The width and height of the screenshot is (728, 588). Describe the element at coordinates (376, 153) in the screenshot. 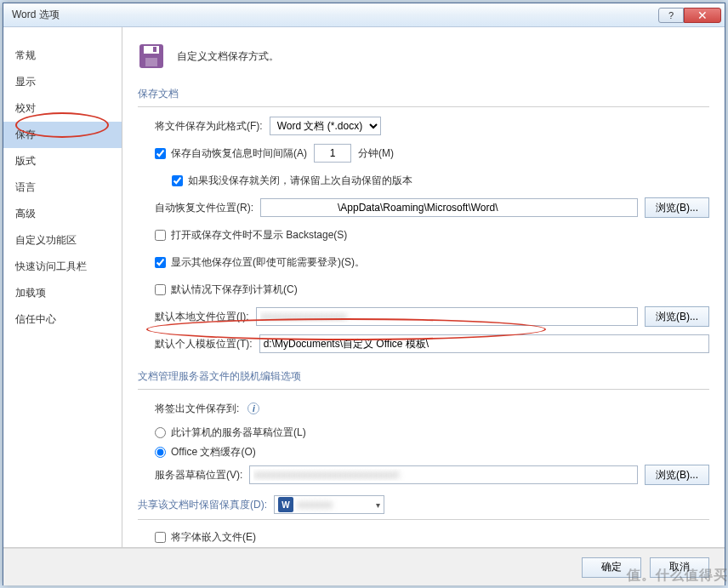

I see `minutes-label: 分钟(M)` at that location.